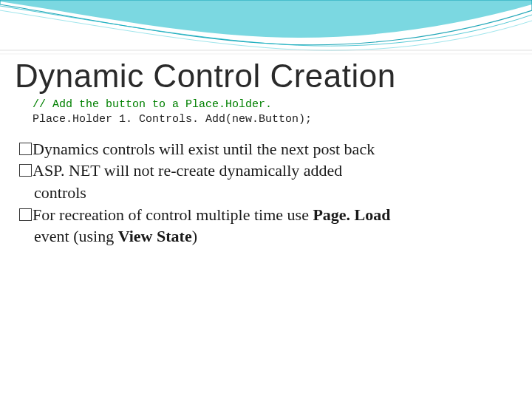 The image size is (532, 399). Describe the element at coordinates (268, 215) in the screenshot. I see `list-item: For recreation of control multiple time …` at that location.